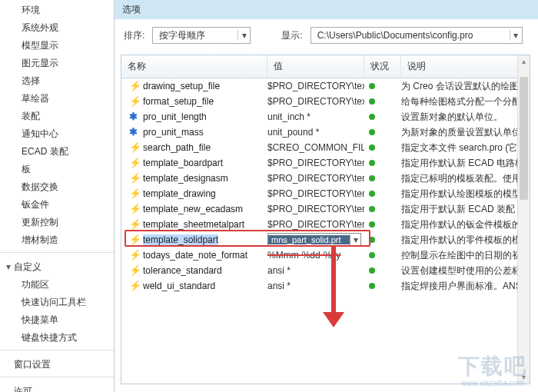 The width and height of the screenshot is (538, 392). What do you see at coordinates (194, 66) in the screenshot?
I see `col-name: 名称` at bounding box center [194, 66].